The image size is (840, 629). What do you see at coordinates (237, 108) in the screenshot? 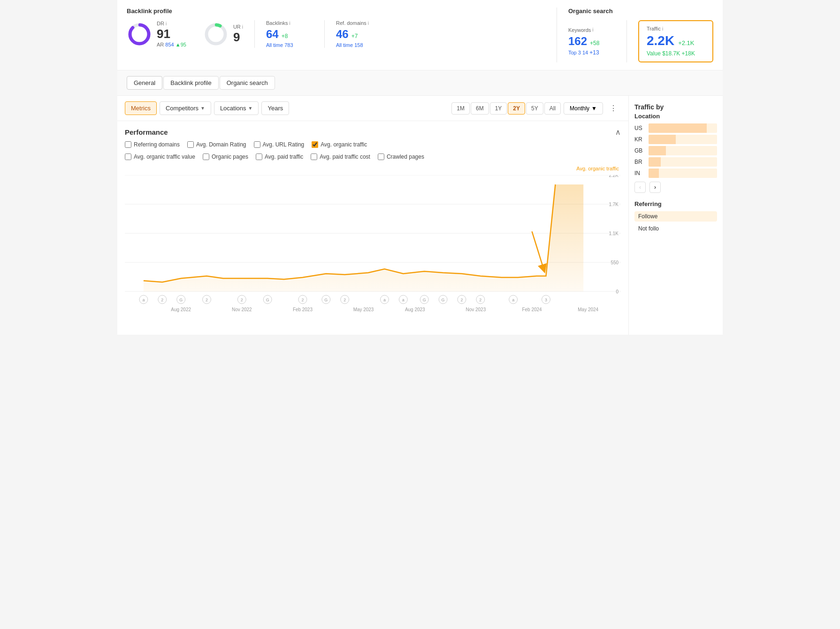
I see `locations-button: Locations ▼` at bounding box center [237, 108].